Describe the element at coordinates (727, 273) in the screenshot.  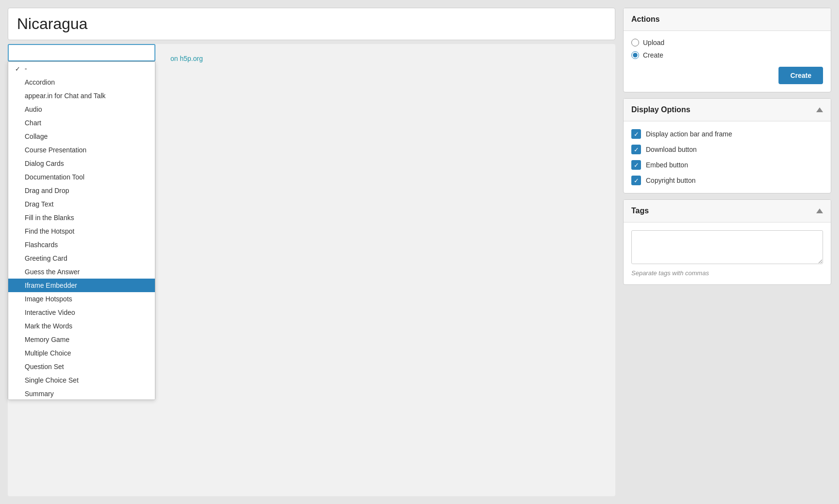
I see `tags-hint: Separate tags with commas` at that location.